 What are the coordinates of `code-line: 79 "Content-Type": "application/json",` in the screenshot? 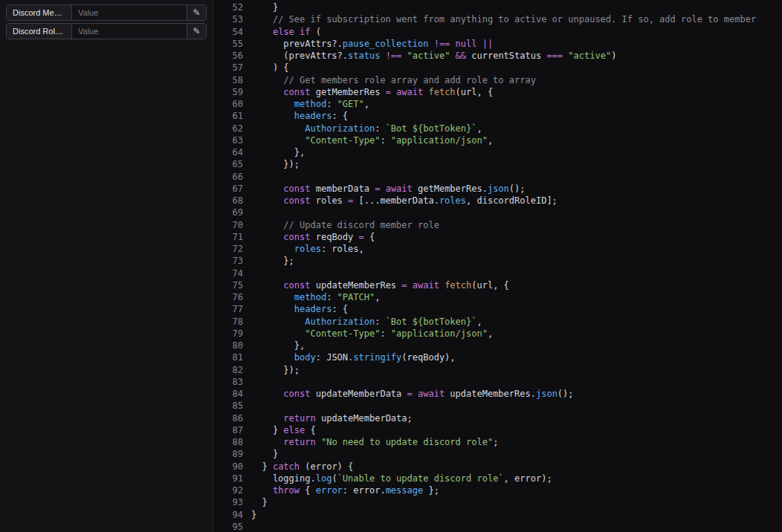 It's located at (501, 334).